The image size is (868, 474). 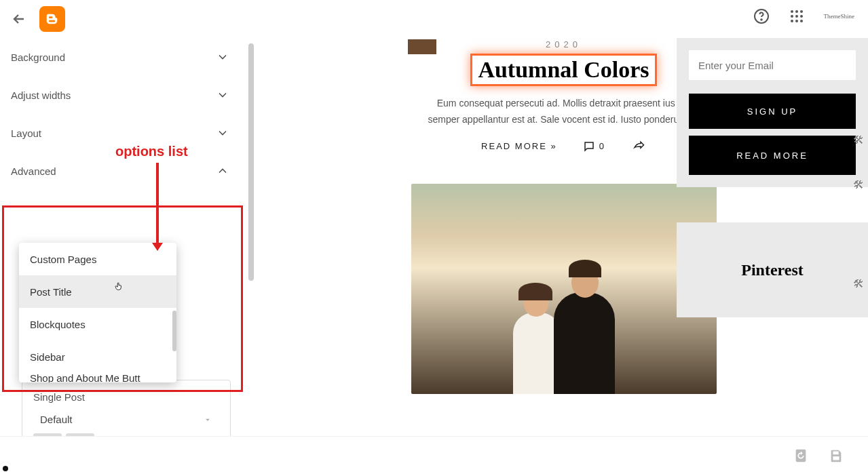 What do you see at coordinates (639, 146) in the screenshot?
I see `share-icon` at bounding box center [639, 146].